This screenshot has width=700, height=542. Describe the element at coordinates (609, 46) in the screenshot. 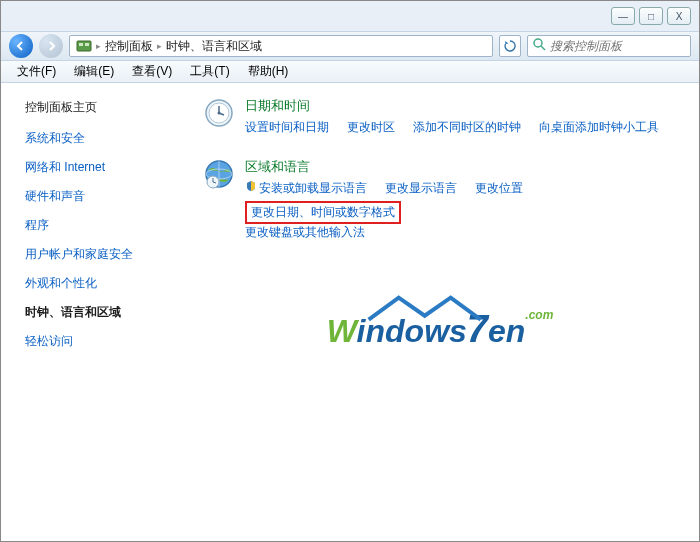

I see `search-box` at that location.